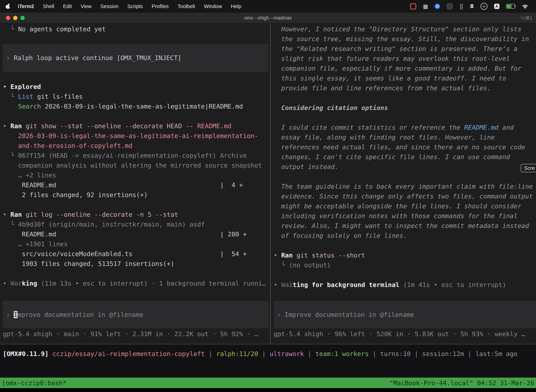  What do you see at coordinates (511, 6) in the screenshot?
I see `charging-bolt-icon: ϟ` at bounding box center [511, 6].